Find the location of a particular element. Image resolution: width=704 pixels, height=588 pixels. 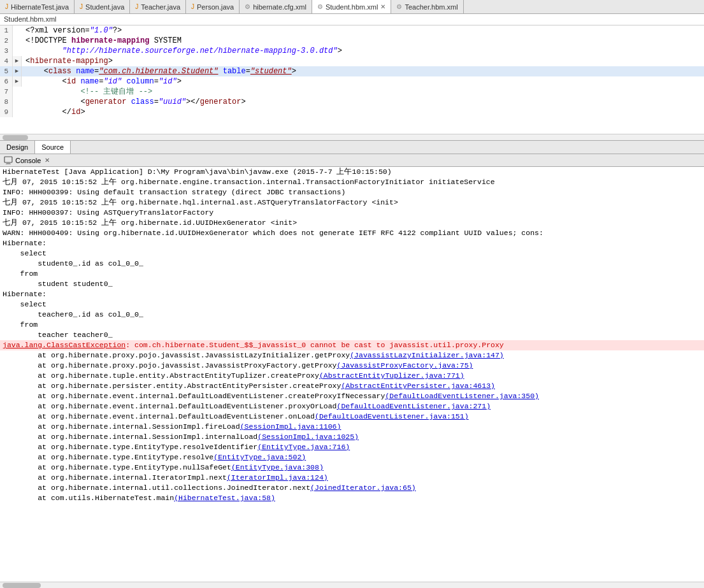

tab-label: Student.hbm.xml is located at coordinates (352, 7).